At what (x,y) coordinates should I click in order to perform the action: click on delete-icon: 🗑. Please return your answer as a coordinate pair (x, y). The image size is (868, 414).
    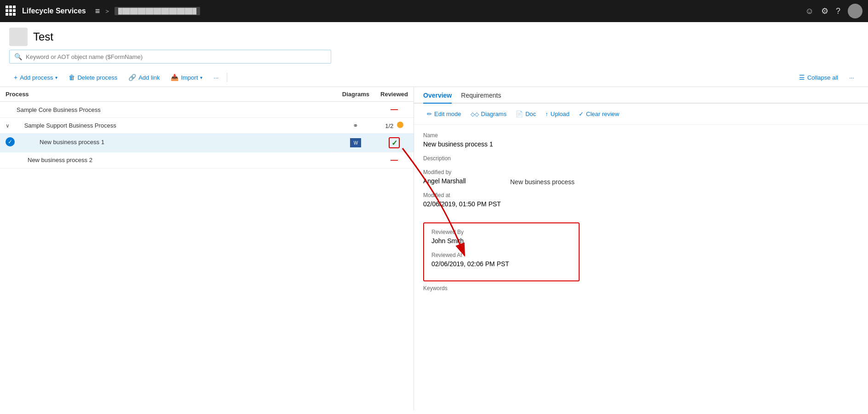
    Looking at the image, I should click on (72, 77).